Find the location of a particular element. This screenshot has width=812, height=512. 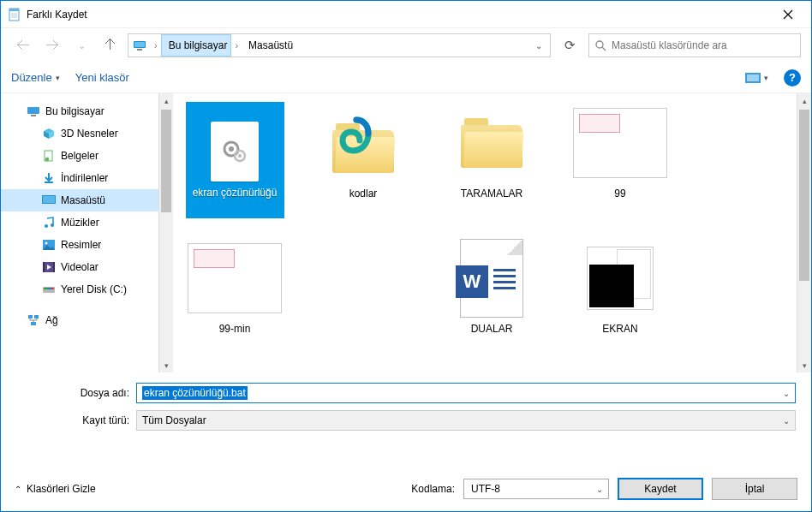

download-icon is located at coordinates (49, 178).